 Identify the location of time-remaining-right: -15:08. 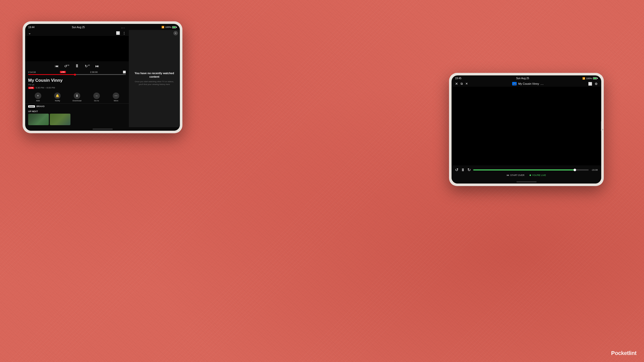
(594, 170).